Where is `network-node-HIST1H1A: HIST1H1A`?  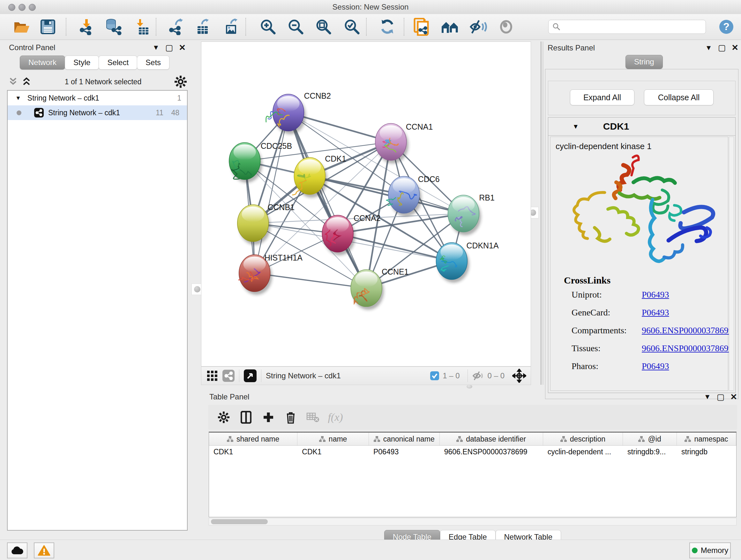 network-node-HIST1H1A: HIST1H1A is located at coordinates (271, 274).